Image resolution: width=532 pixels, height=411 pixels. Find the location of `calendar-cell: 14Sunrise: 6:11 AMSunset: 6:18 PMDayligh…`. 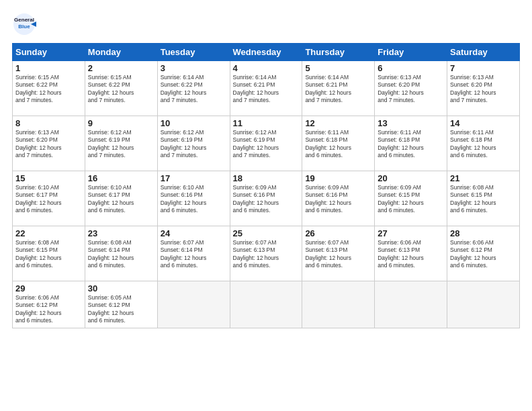

calendar-cell: 14Sunrise: 6:11 AMSunset: 6:18 PMDayligh… is located at coordinates (484, 144).